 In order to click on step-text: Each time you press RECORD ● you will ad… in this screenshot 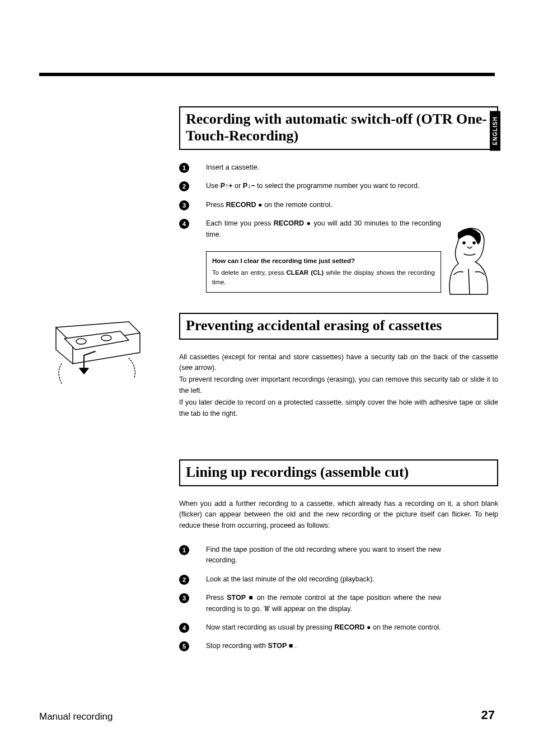, I will do `click(324, 229)`.